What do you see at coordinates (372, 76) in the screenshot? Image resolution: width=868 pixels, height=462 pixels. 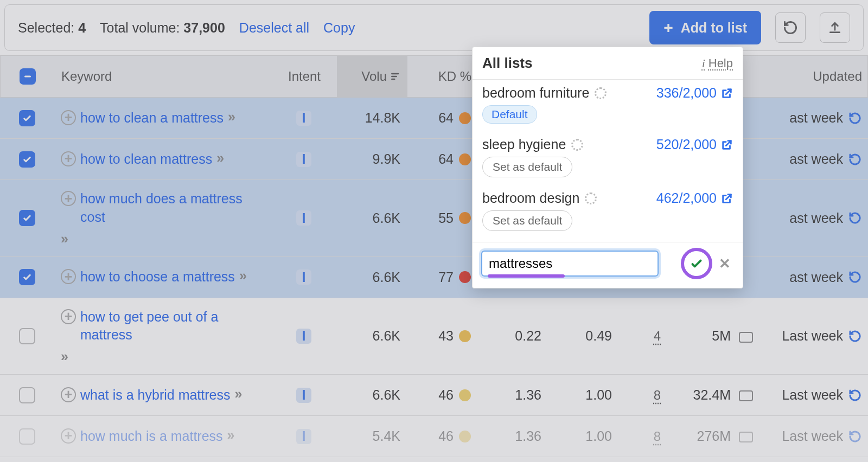 I see `column-volume: Volu` at bounding box center [372, 76].